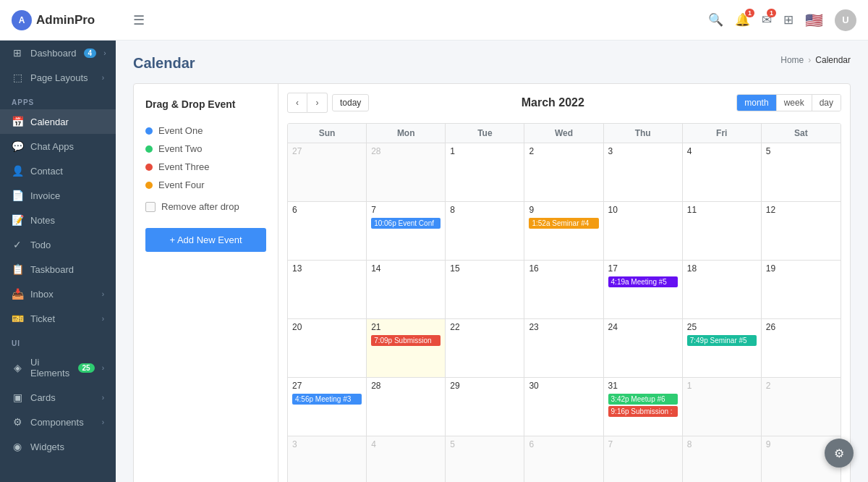  What do you see at coordinates (406, 340) in the screenshot?
I see `calendar-event: 7:09p Submission` at bounding box center [406, 340].